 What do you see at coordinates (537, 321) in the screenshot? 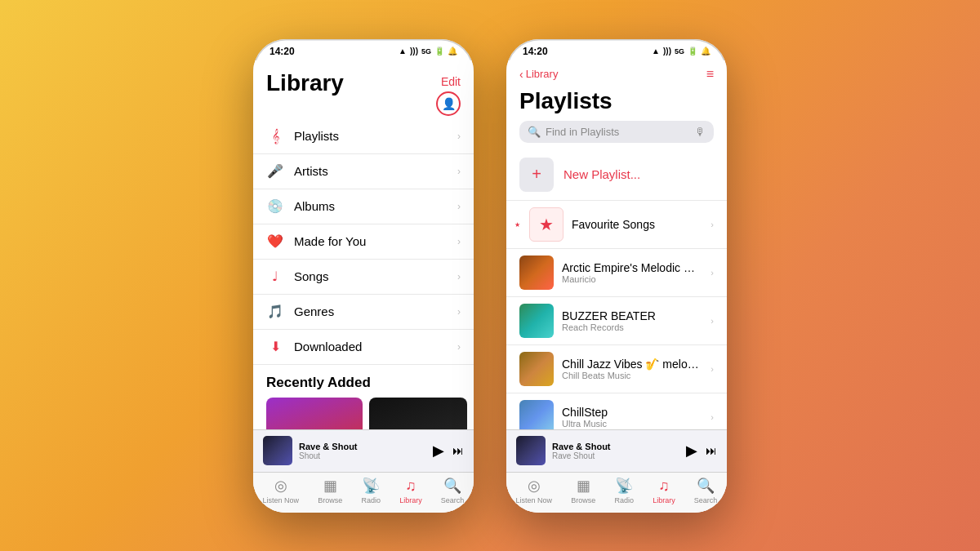
I see `playlist-thumb-buzzer` at bounding box center [537, 321].